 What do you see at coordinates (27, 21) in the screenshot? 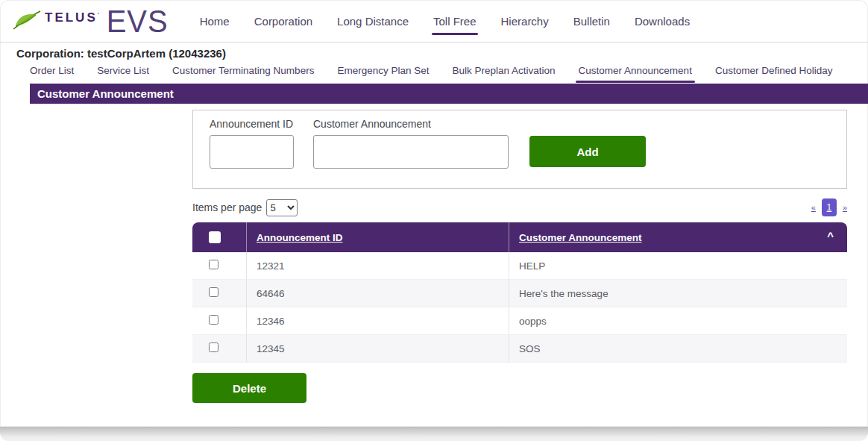
I see `telus-leaf-icon` at bounding box center [27, 21].